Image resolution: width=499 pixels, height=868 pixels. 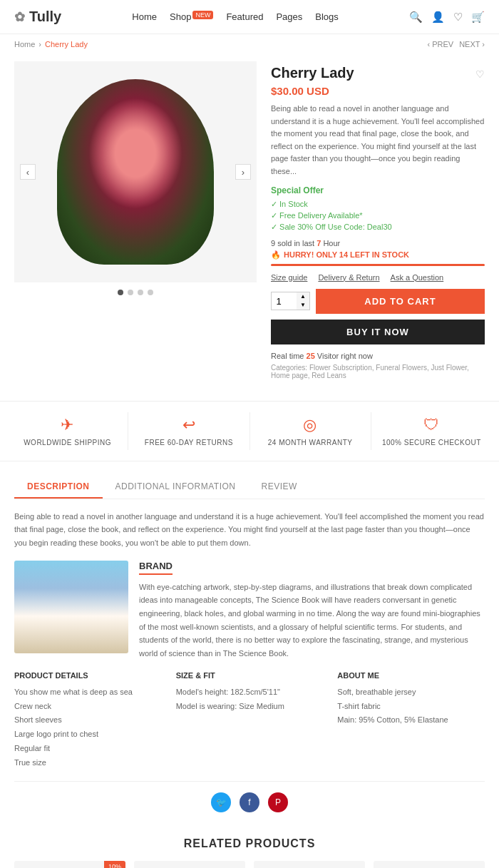 I want to click on product-description: Being able to read a novel in another la…, so click(x=378, y=141).